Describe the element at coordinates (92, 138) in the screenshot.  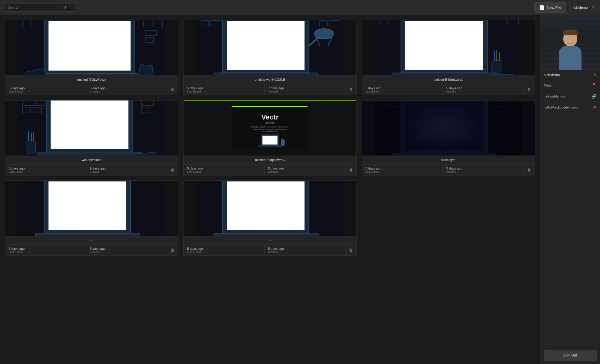
I see `file-card: simplify the caption, and do your border…` at that location.